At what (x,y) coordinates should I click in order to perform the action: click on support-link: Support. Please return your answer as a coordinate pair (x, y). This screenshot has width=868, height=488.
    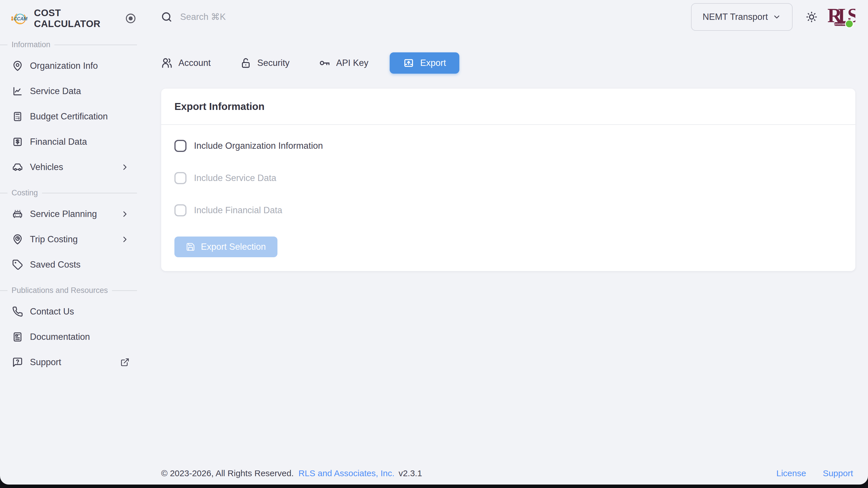
    Looking at the image, I should click on (838, 474).